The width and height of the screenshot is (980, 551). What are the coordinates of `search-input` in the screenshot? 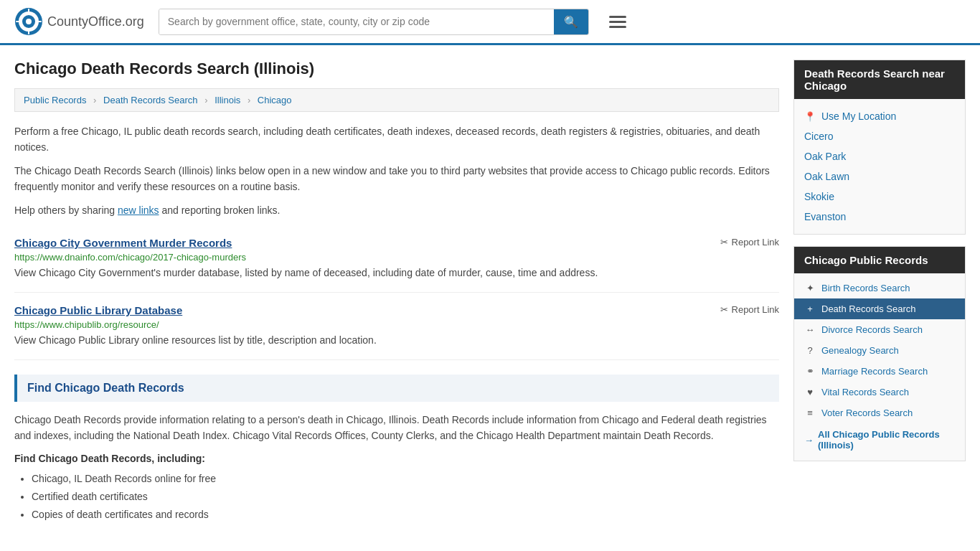 It's located at (357, 22).